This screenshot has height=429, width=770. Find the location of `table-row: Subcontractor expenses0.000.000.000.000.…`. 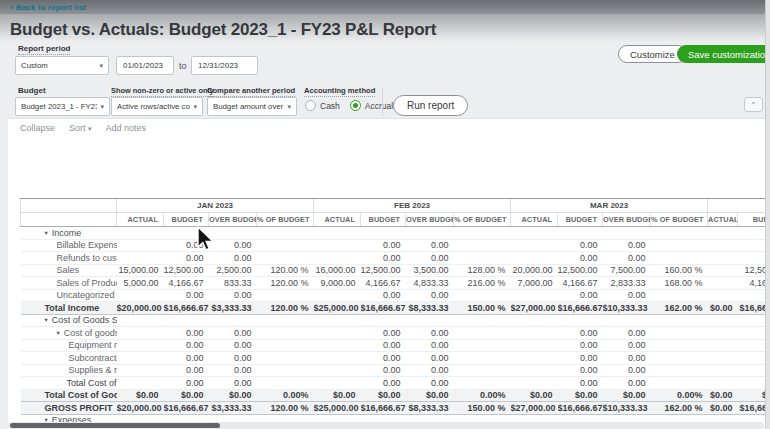

table-row: Subcontractor expenses0.000.000.000.000.… is located at coordinates (396, 358).